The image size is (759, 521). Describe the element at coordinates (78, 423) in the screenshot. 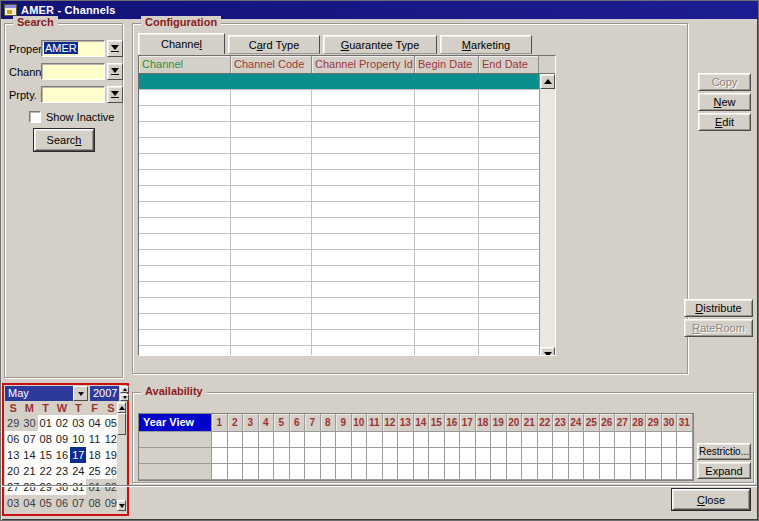

I see `calendar-day: 03` at that location.